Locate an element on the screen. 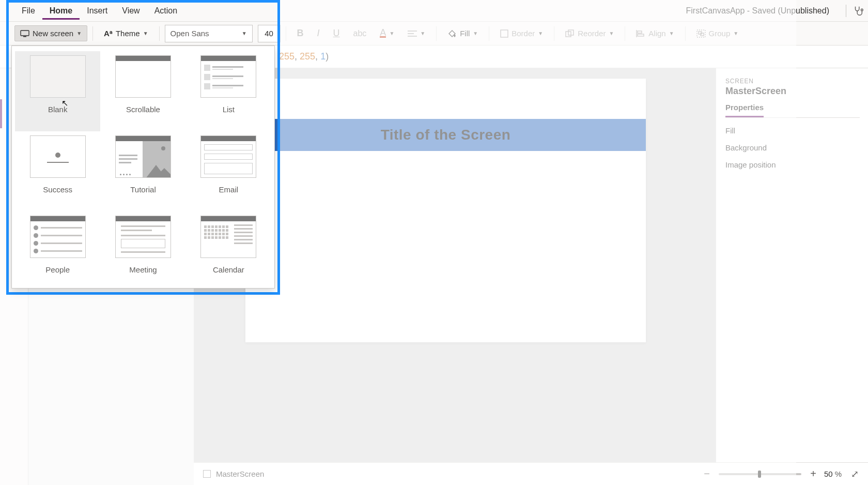  property-image-position: Image position is located at coordinates (793, 164).